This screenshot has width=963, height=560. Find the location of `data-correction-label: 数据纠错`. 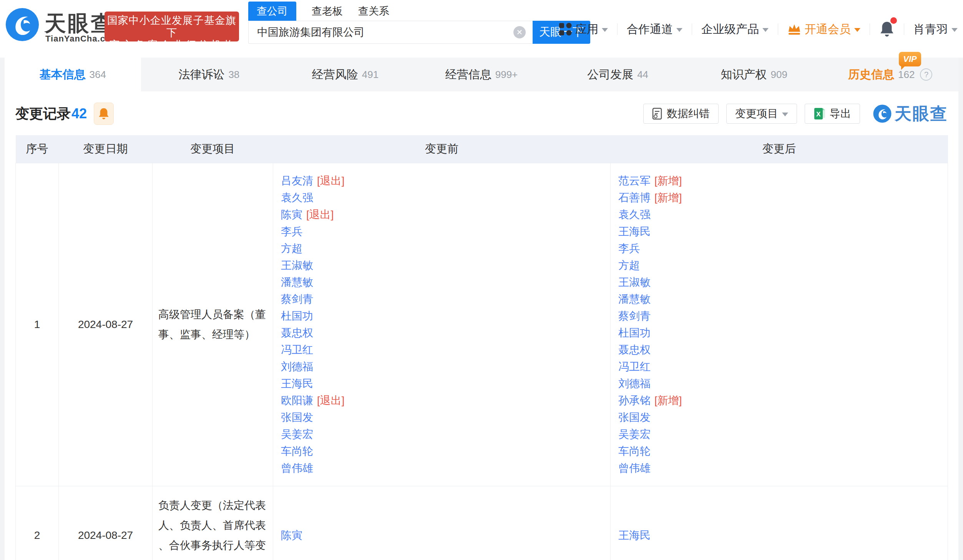

data-correction-label: 数据纠错 is located at coordinates (688, 114).